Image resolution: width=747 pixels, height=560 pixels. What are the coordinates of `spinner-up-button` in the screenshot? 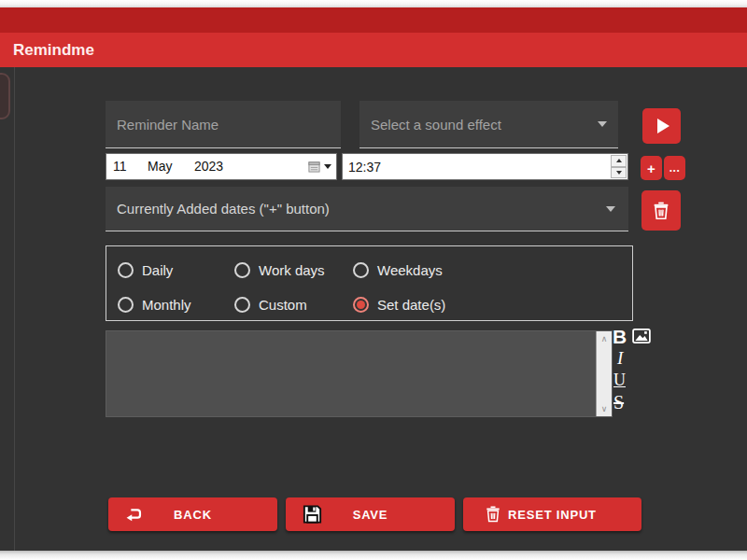 It's located at (618, 161).